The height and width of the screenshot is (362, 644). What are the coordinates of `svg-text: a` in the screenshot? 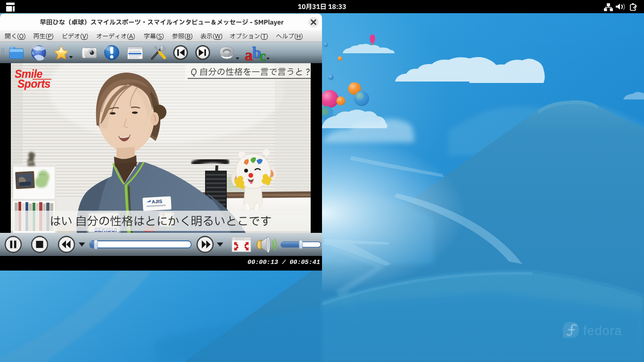 It's located at (249, 55).